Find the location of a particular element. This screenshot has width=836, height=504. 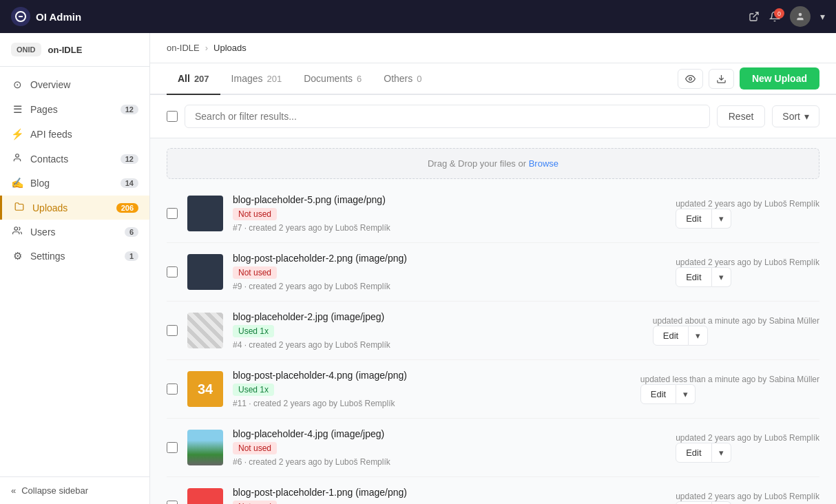

sidebar-nav: ⊙ Overview ☰ Pages 12 ⚡ API feeds Contac… is located at coordinates (74, 271).